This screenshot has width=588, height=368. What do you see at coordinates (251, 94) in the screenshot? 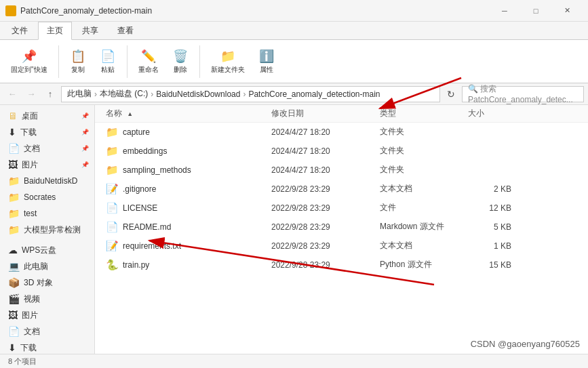
I see `address-path: 此电脑 › 本地磁盘 (C:) › BaiduNetdiskDownload ›…` at bounding box center [251, 94].